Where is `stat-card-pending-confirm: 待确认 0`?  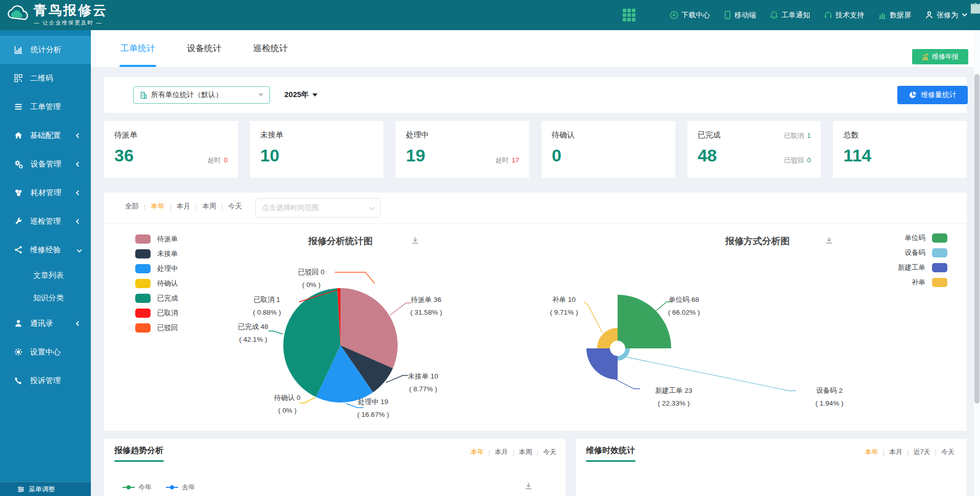 stat-card-pending-confirm: 待确认 0 is located at coordinates (608, 149).